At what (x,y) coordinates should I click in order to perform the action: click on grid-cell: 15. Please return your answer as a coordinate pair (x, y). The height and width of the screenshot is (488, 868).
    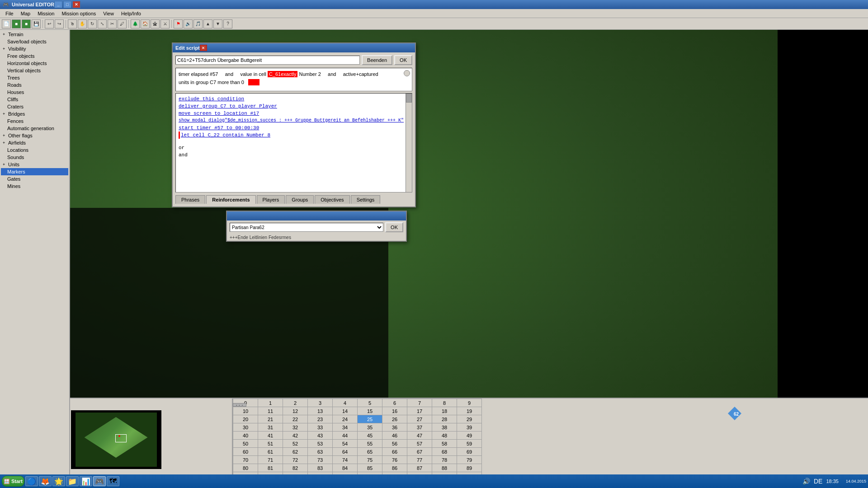
    Looking at the image, I should click on (370, 411).